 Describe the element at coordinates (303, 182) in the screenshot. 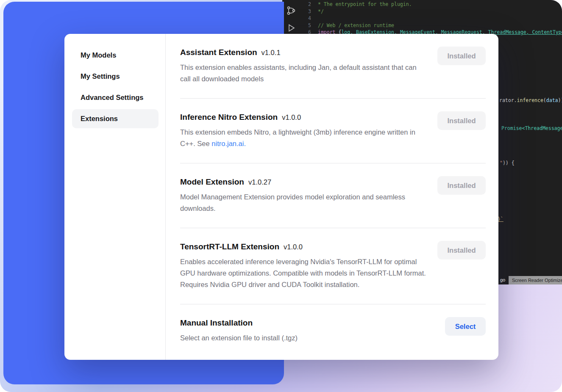

I see `extension-title: Model Extensionv1.0.27` at that location.